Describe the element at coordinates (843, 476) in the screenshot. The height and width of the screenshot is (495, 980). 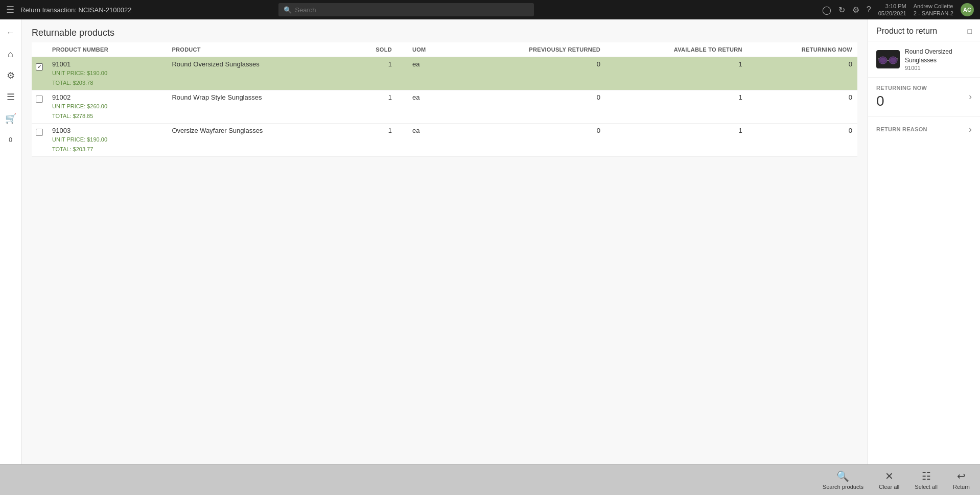
I see `search-products-icon: 🔍` at that location.